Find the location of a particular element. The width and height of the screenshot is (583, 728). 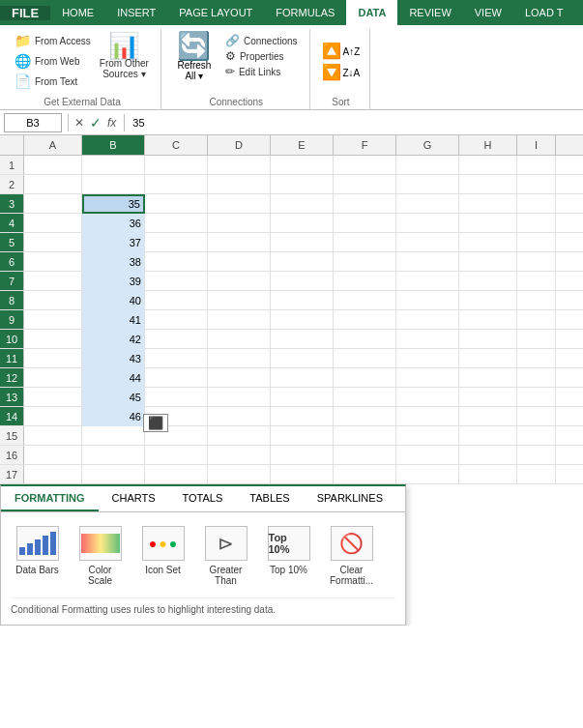

cell-H4 is located at coordinates (488, 223).